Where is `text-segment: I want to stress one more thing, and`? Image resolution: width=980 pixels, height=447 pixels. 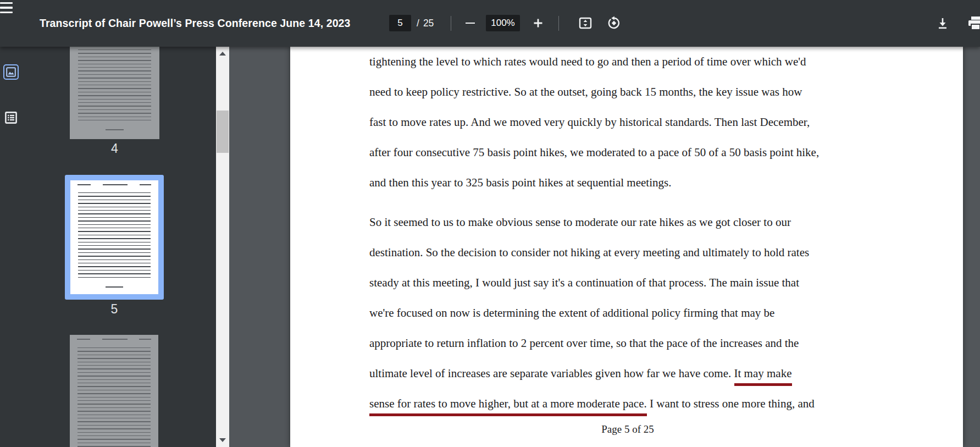 text-segment: I want to stress one more thing, and is located at coordinates (731, 404).